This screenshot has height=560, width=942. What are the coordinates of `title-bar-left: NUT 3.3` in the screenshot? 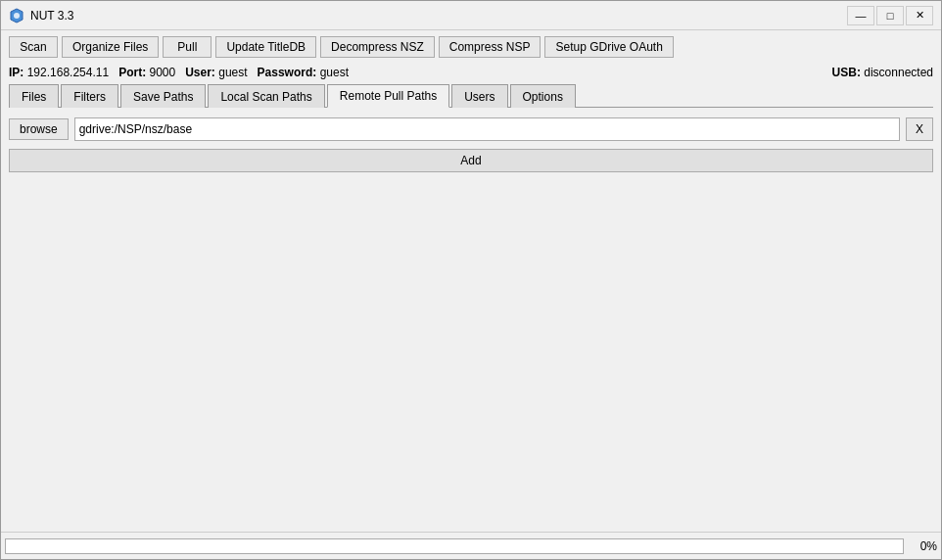 It's located at (41, 16).